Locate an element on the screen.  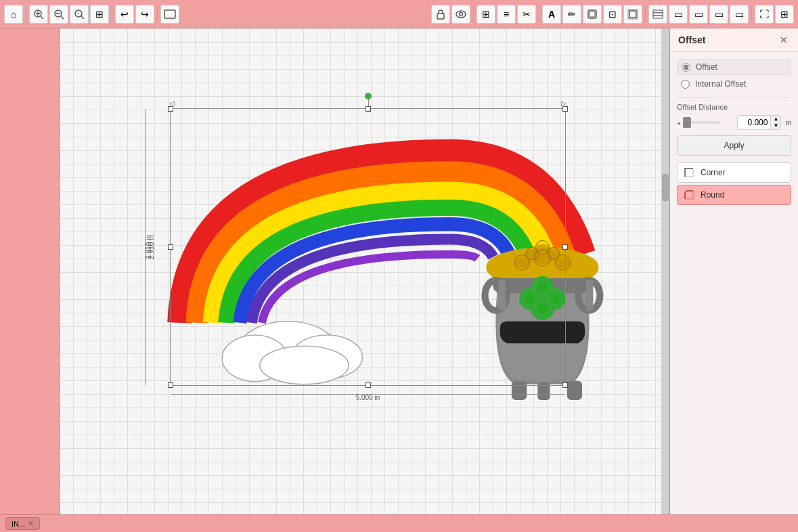
round-option: Round is located at coordinates (734, 195).